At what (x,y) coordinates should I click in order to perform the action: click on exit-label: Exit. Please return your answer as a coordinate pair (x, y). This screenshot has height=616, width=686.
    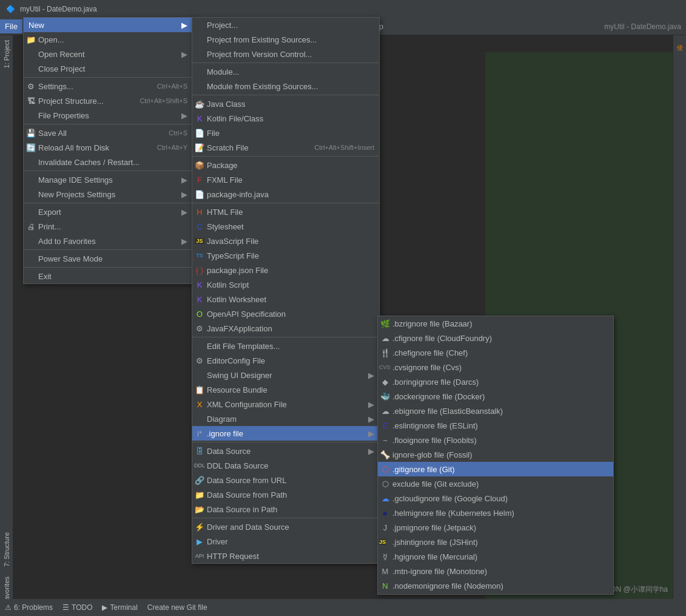
    Looking at the image, I should click on (45, 277).